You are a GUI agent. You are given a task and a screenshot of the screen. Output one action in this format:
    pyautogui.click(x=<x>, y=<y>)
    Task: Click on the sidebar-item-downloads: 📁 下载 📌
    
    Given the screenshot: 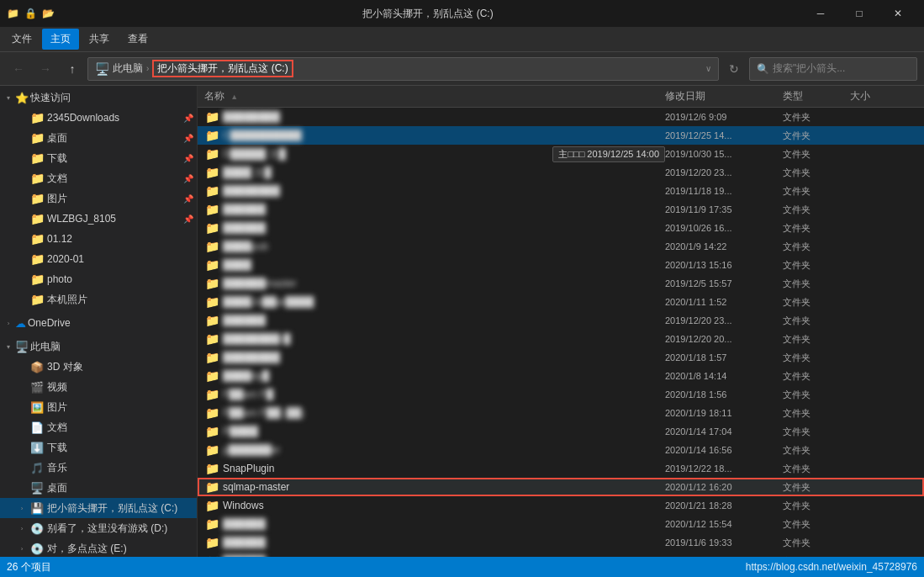 What is the action you would take?
    pyautogui.click(x=98, y=158)
    